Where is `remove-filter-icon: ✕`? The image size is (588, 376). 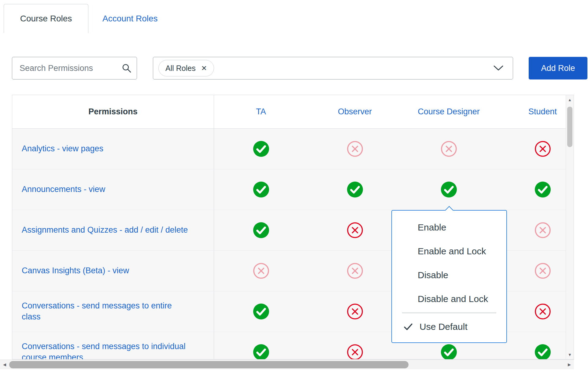 remove-filter-icon: ✕ is located at coordinates (204, 68).